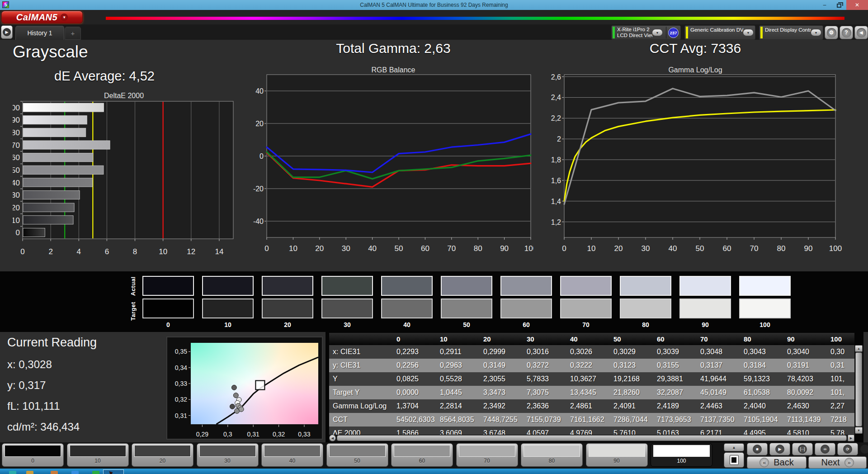 The height and width of the screenshot is (474, 868). I want to click on reading-y: y: 0,317, so click(26, 385).